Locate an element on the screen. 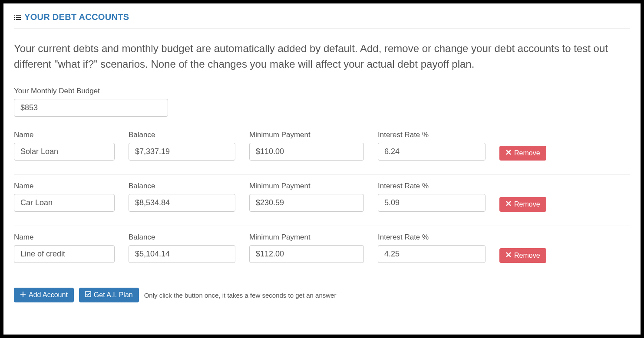 The width and height of the screenshot is (644, 338). add-account-label: Add Account is located at coordinates (48, 295).